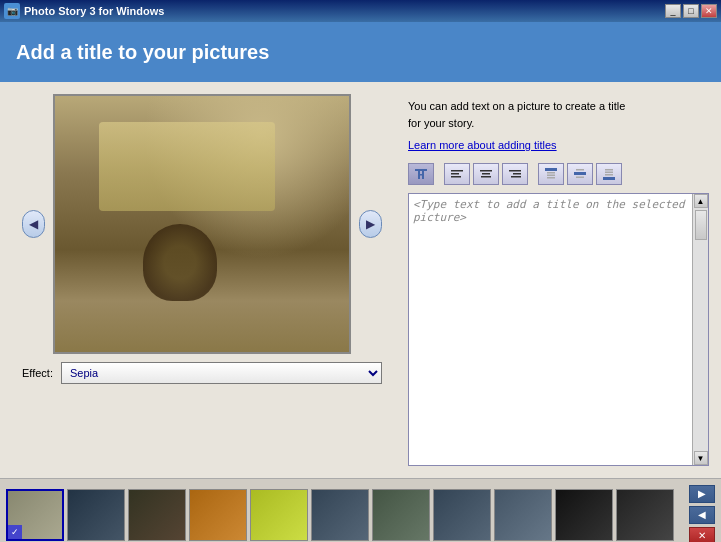 Image resolution: width=721 pixels, height=542 pixels. Describe the element at coordinates (344, 514) in the screenshot. I see `filmstrip-images: ✓` at that location.